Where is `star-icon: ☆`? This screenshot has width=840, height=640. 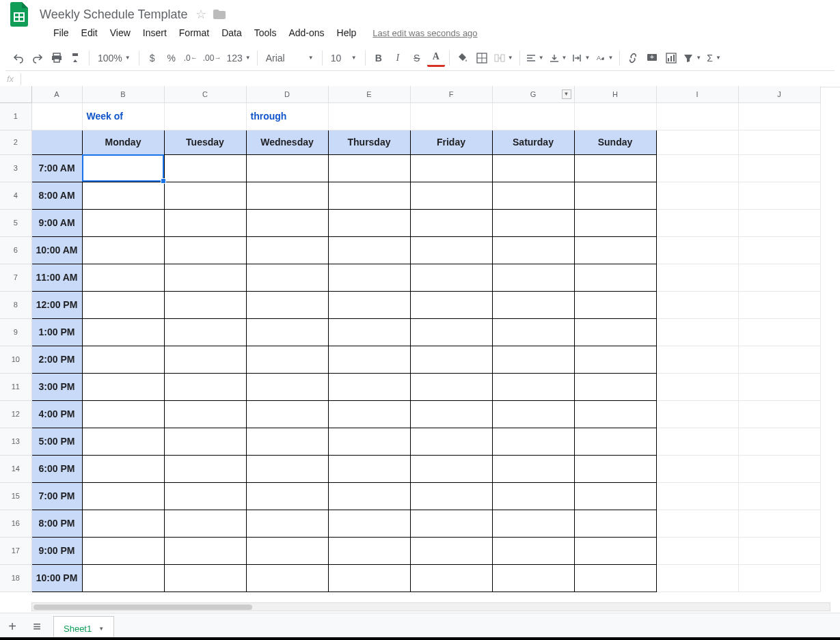 star-icon: ☆ is located at coordinates (201, 14).